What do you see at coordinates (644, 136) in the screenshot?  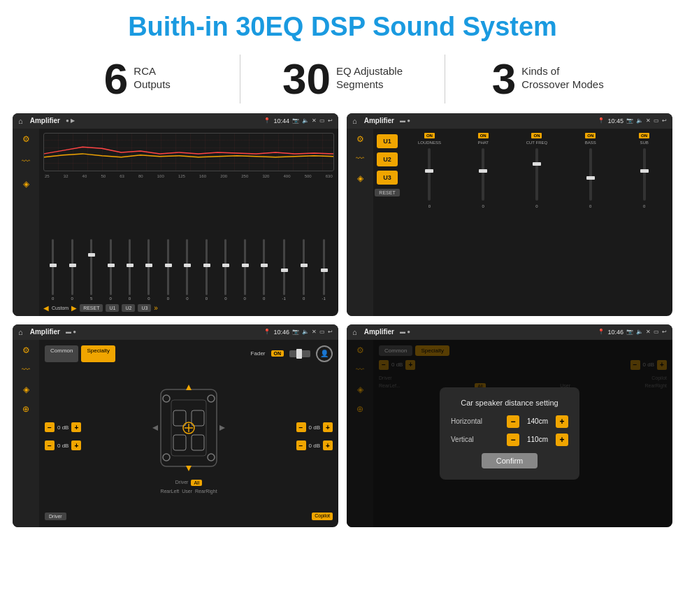 I see `sub-on: ON` at bounding box center [644, 136].